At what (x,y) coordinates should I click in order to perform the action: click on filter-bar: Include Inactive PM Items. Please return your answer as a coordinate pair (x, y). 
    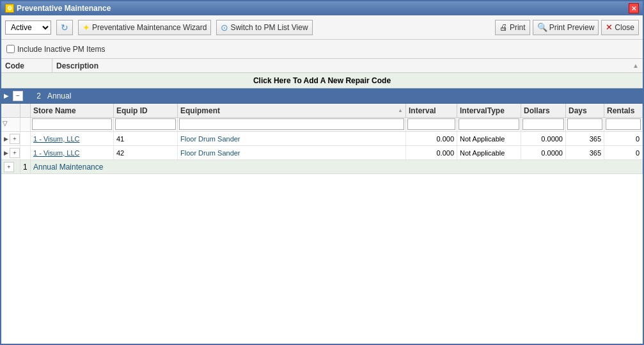
    Looking at the image, I should click on (322, 49).